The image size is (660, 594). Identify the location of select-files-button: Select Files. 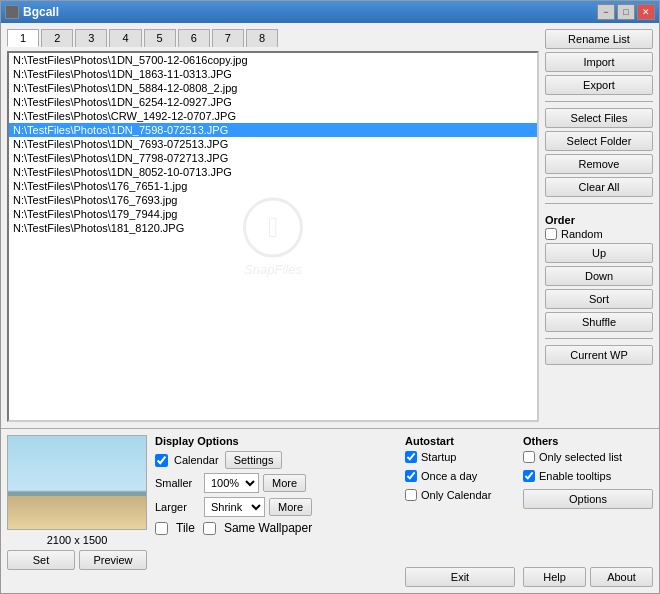
(599, 118).